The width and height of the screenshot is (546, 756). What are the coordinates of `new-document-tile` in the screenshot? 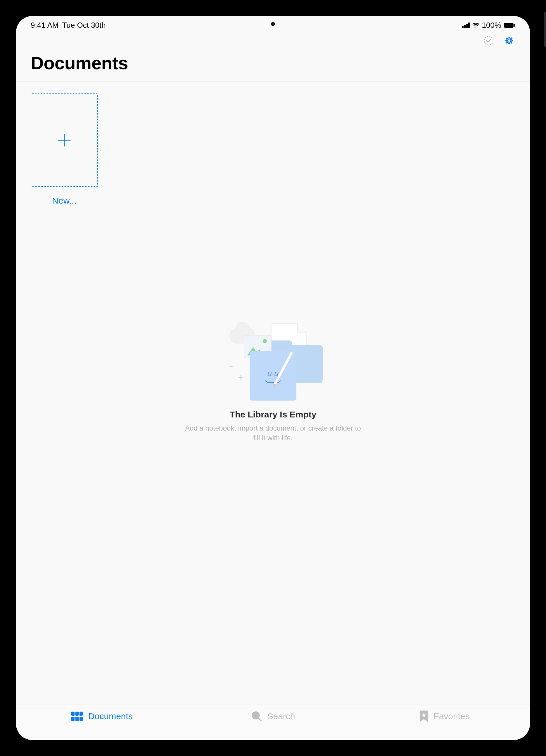 It's located at (64, 140).